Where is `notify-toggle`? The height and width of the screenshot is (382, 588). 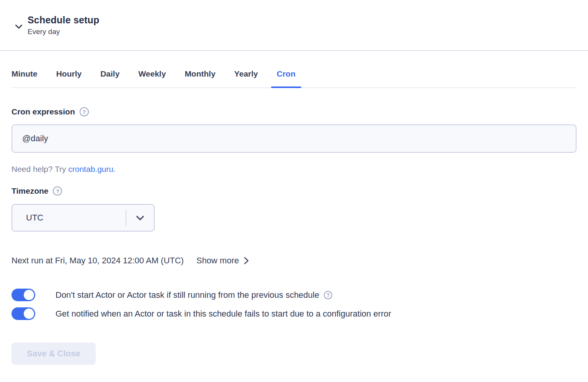
notify-toggle is located at coordinates (23, 314).